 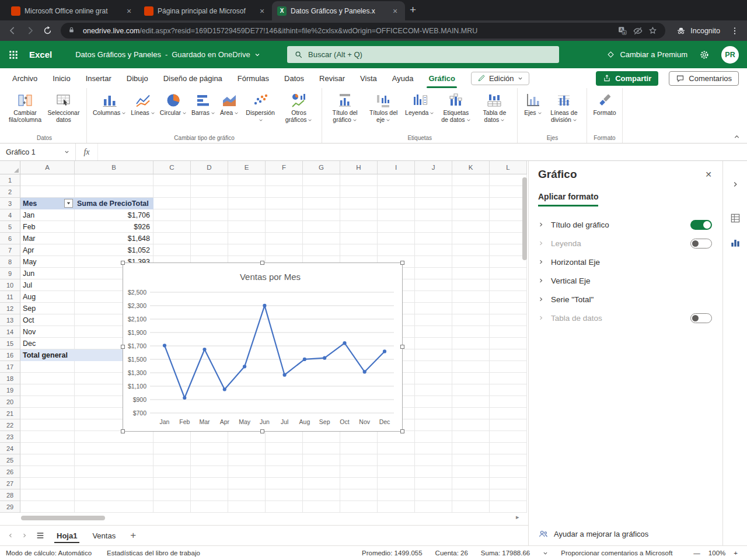 What do you see at coordinates (11, 227) in the screenshot?
I see `row-header-5: 5` at bounding box center [11, 227].